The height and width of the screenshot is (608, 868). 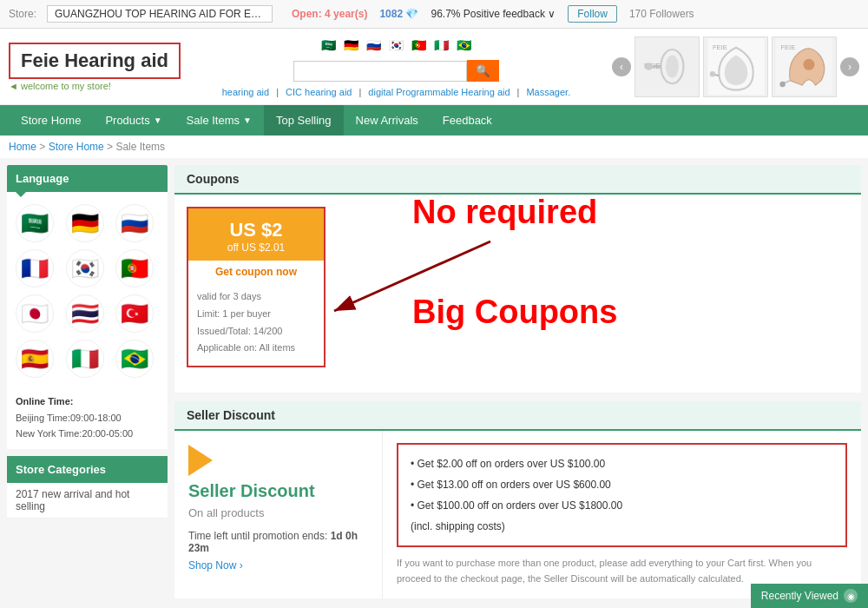 I want to click on recently-viewed-icon: ◉, so click(x=851, y=596).